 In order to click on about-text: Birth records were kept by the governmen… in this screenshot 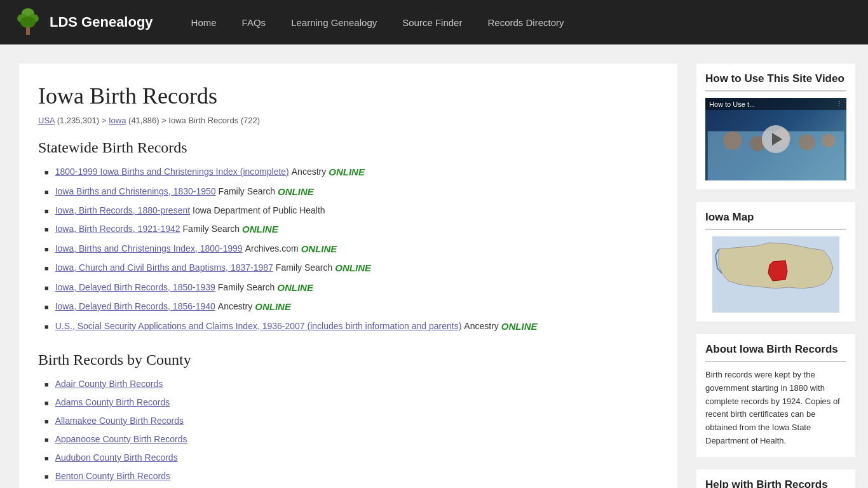, I will do `click(776, 408)`.